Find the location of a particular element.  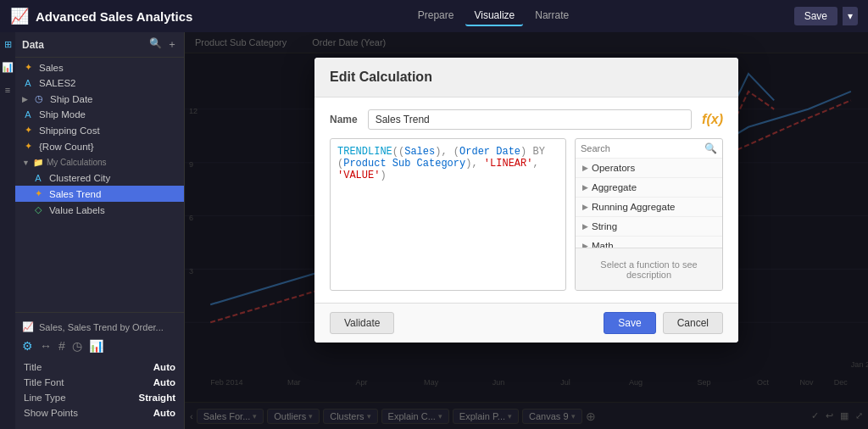

modal-save-button: Save is located at coordinates (629, 323).